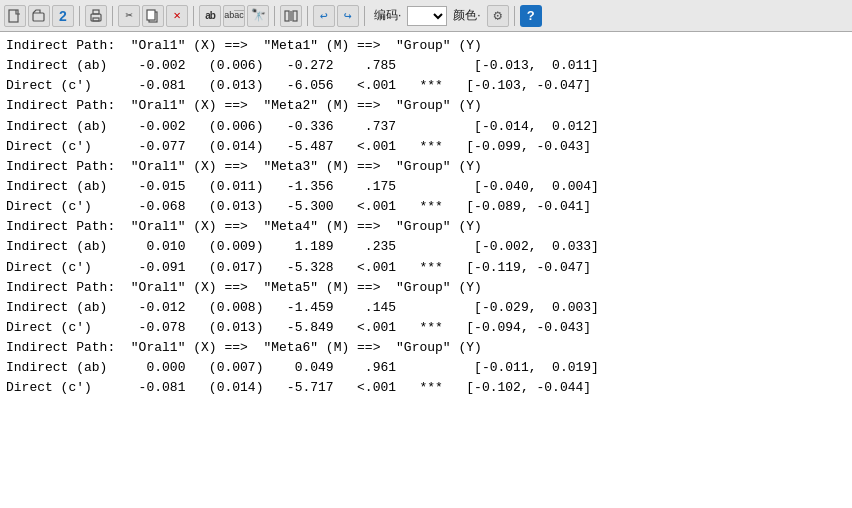 Image resolution: width=852 pixels, height=508 pixels. I want to click on data-line: Indirect (ab) -0.015 (0.011) -1.356 .175…, so click(426, 187).